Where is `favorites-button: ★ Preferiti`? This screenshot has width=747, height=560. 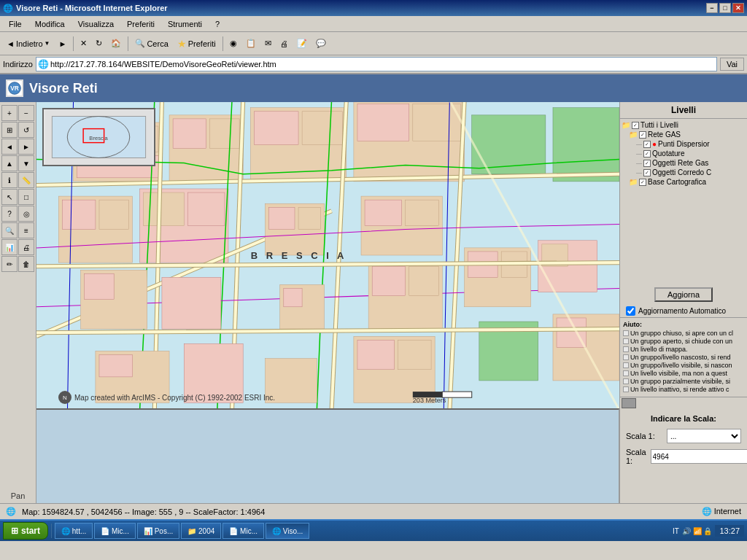
favorites-button: ★ Preferiti is located at coordinates (197, 44).